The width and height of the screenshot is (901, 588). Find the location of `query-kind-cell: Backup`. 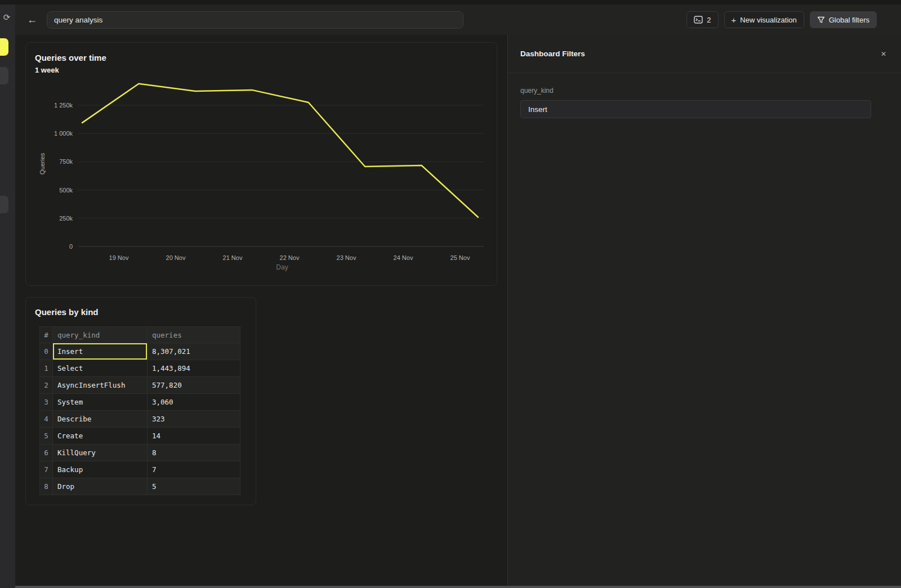

query-kind-cell: Backup is located at coordinates (100, 470).